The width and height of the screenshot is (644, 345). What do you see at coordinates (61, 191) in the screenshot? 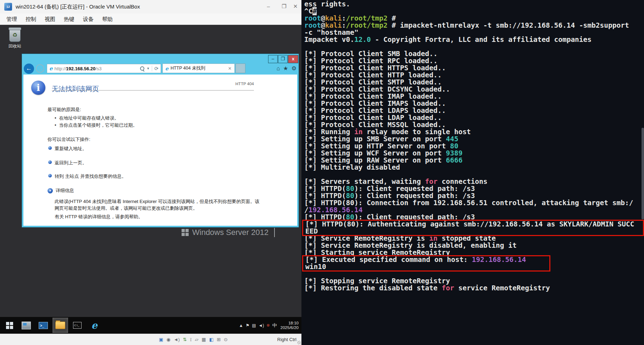
I see `details-toggle: ▼ 详细信息` at bounding box center [61, 191].